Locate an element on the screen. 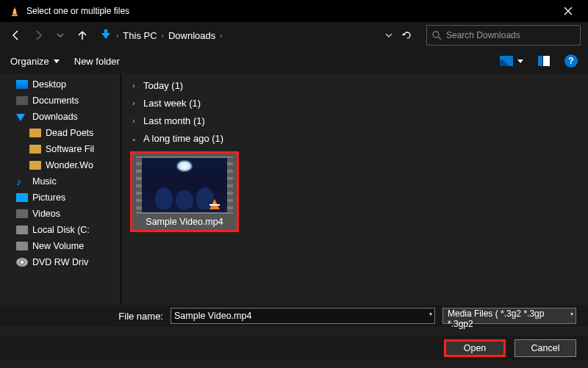 This screenshot has width=588, height=368. preview-pane-toggle is located at coordinates (544, 61).